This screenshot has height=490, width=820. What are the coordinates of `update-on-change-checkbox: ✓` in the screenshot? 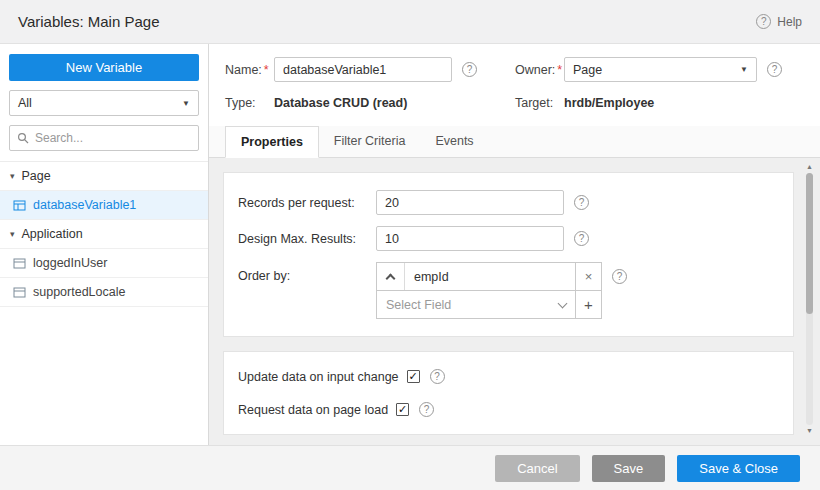 It's located at (414, 376).